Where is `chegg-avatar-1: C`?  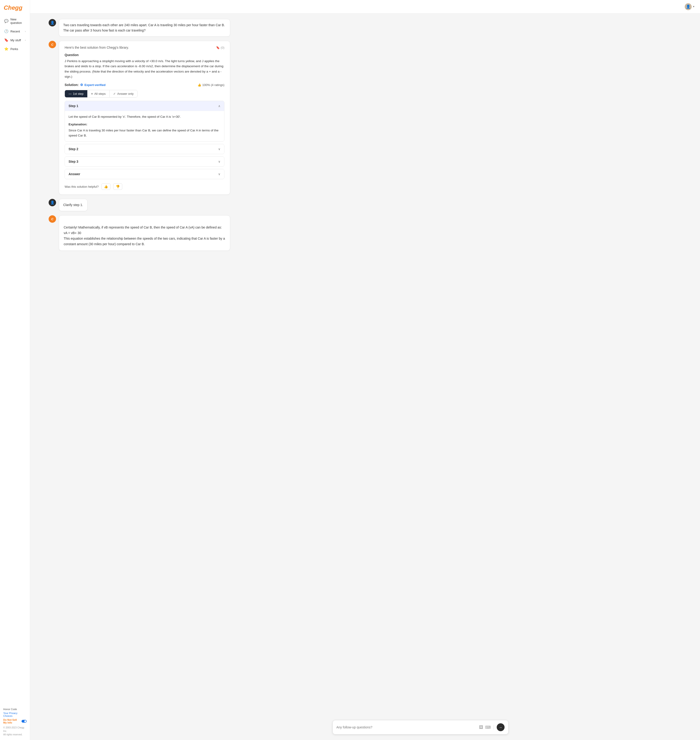
chegg-avatar-1: C is located at coordinates (52, 44).